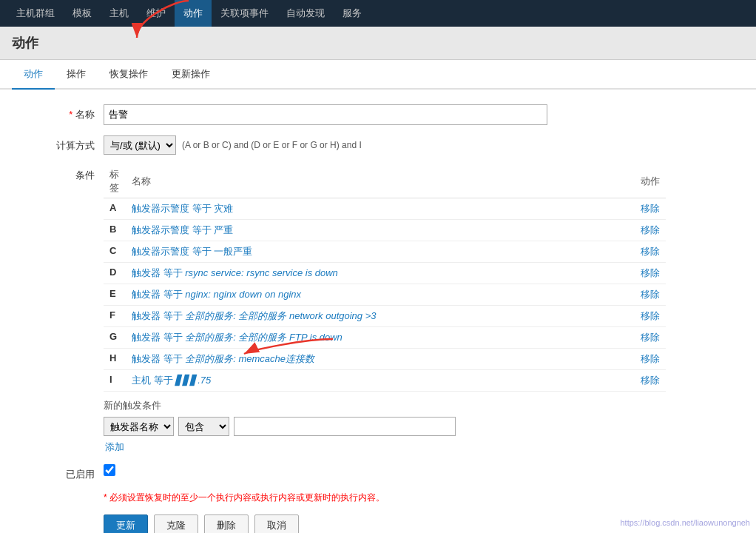 The width and height of the screenshot is (756, 533). What do you see at coordinates (385, 231) in the screenshot?
I see `table-row: B触发器示警度 等于 严重移除` at bounding box center [385, 231].